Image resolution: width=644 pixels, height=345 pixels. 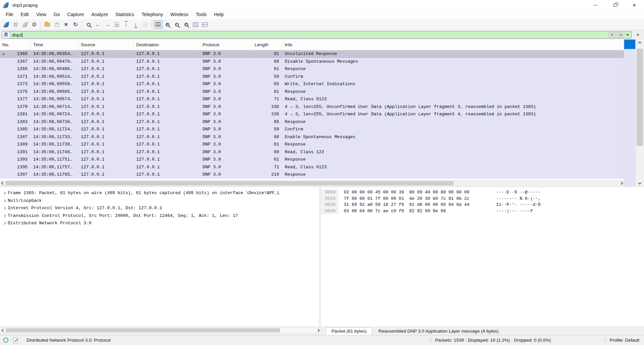 I want to click on menu-view: View, so click(x=41, y=15).